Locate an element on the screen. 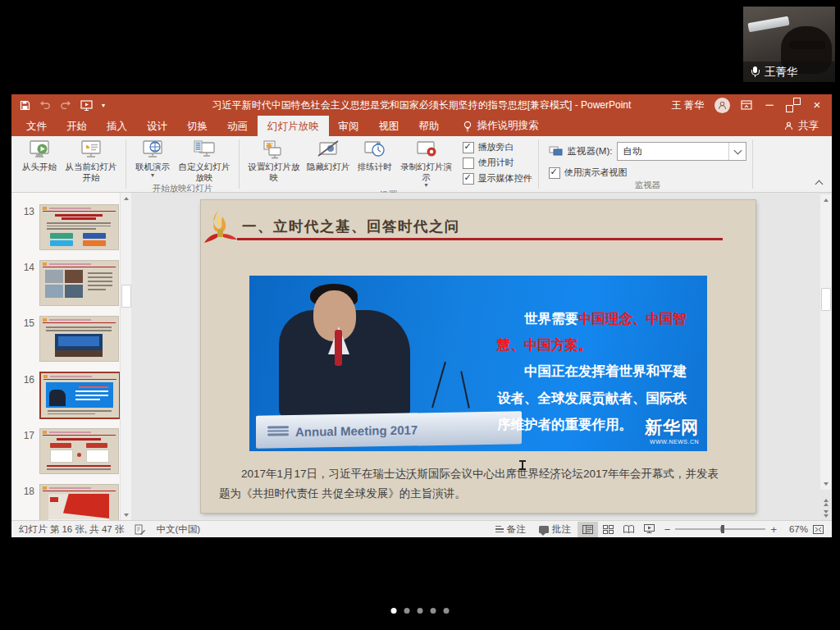 The image size is (840, 630). tab-slideshow: 幻灯片放映 is located at coordinates (294, 126).